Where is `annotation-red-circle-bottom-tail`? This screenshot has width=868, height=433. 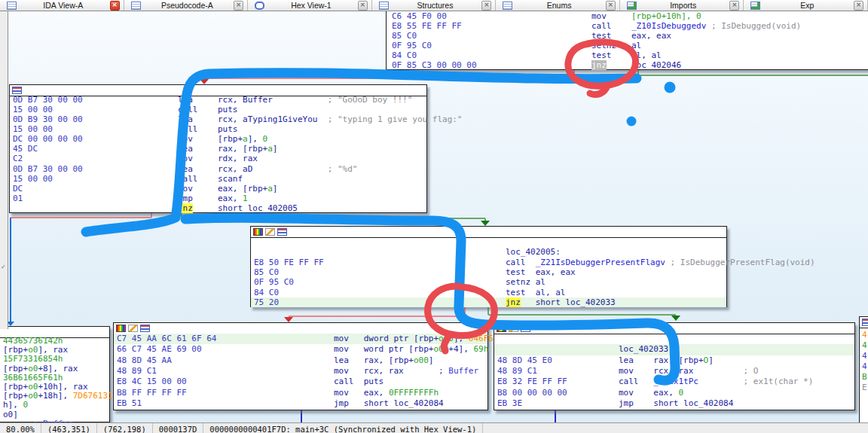
annotation-red-circle-bottom-tail is located at coordinates (446, 343).